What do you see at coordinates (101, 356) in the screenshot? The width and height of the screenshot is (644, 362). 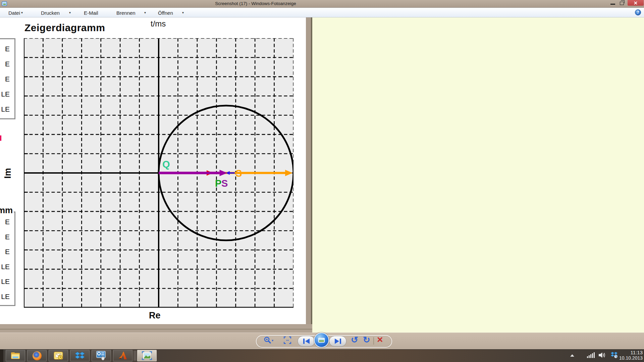 I see `taskbar-display-settings` at bounding box center [101, 356].